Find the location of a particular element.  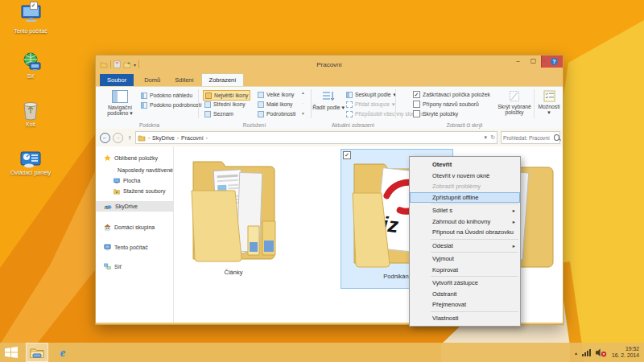

maximize-button: ▢ is located at coordinates (533, 61).